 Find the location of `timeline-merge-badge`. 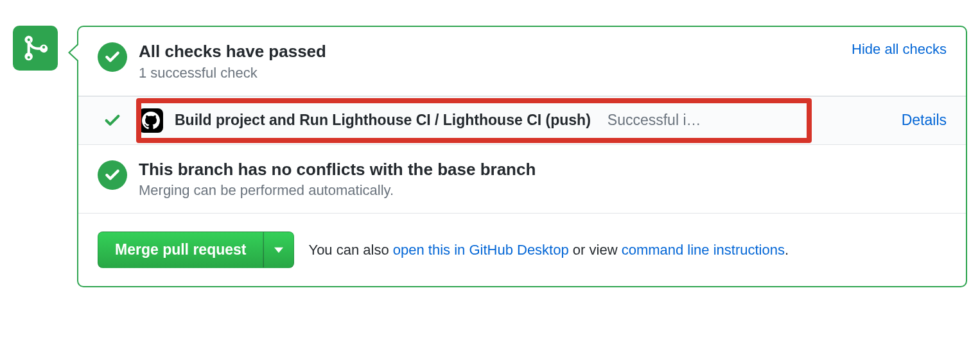

timeline-merge-badge is located at coordinates (35, 48).